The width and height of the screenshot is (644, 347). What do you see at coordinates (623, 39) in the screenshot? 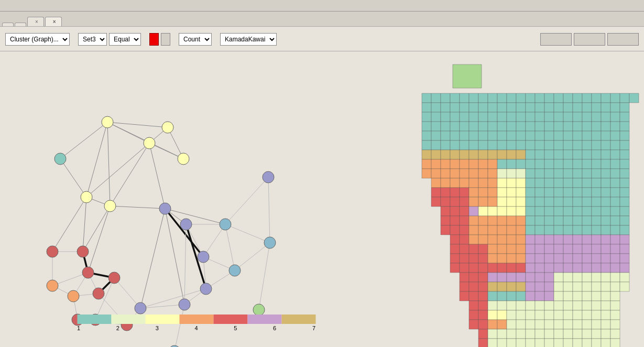
I see `legend-button` at bounding box center [623, 39].